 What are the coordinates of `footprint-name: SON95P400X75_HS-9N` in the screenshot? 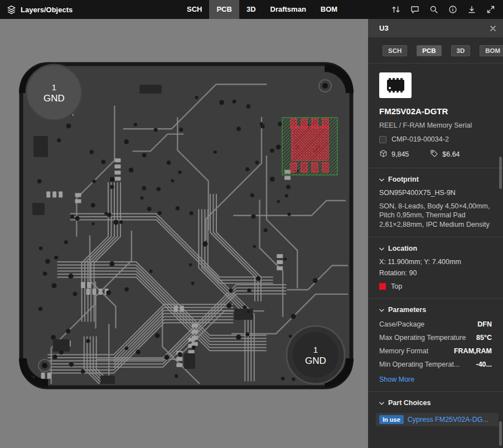 It's located at (436, 193).